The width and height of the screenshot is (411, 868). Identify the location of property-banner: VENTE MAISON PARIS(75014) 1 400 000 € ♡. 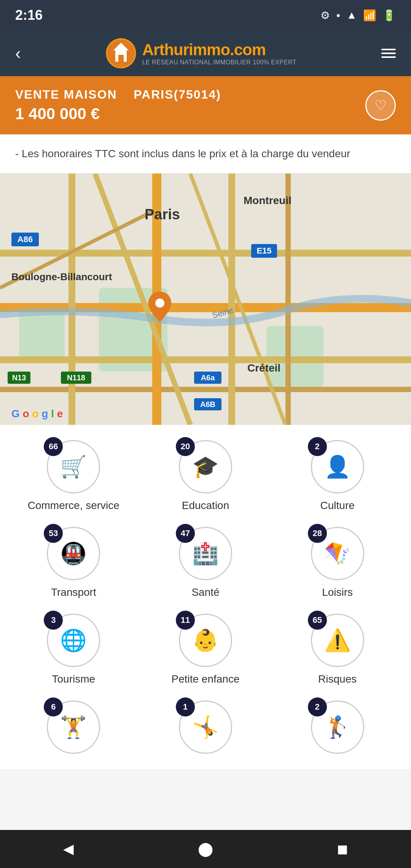
(206, 105).